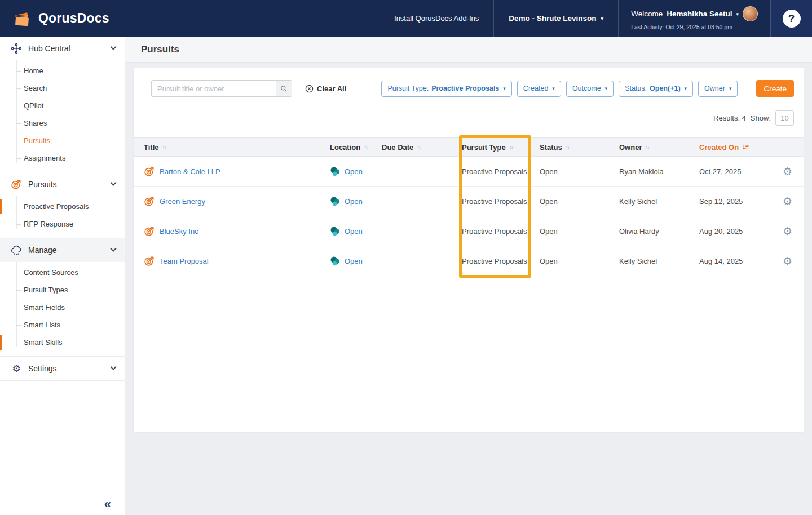 This screenshot has height=515, width=812. What do you see at coordinates (108, 504) in the screenshot?
I see `sidebar-collapse-button: «` at bounding box center [108, 504].